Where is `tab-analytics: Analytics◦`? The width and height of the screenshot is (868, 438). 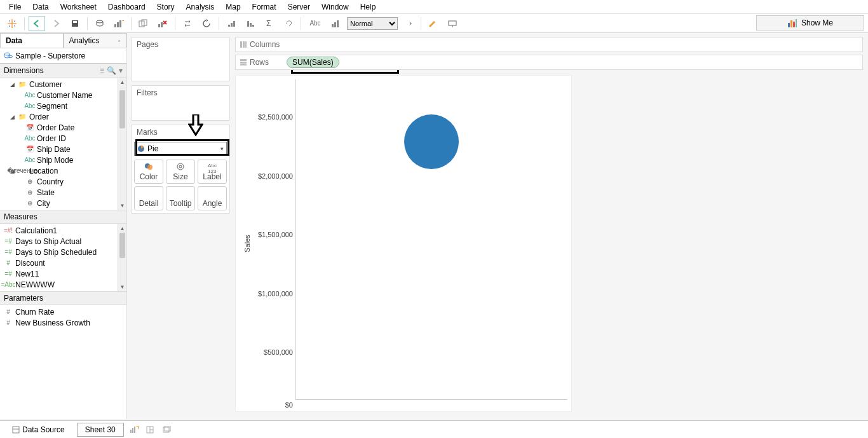
tab-analytics: Analytics◦ is located at coordinates (95, 41).